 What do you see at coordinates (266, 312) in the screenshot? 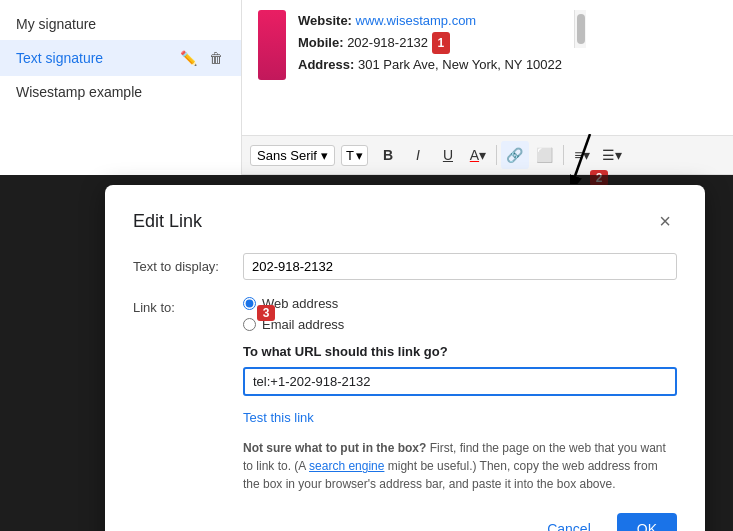
I see `badge-3-container: 3` at bounding box center [266, 312].